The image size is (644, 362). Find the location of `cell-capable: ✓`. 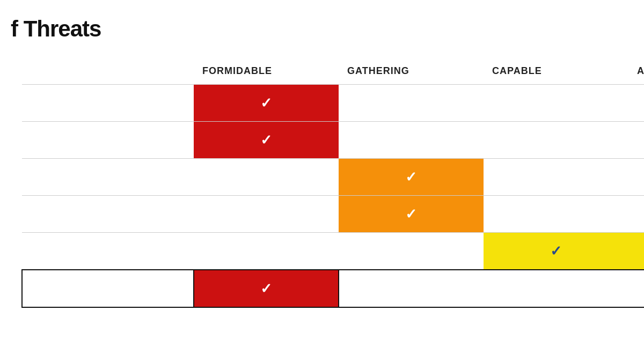

cell-capable: ✓ is located at coordinates (556, 252).